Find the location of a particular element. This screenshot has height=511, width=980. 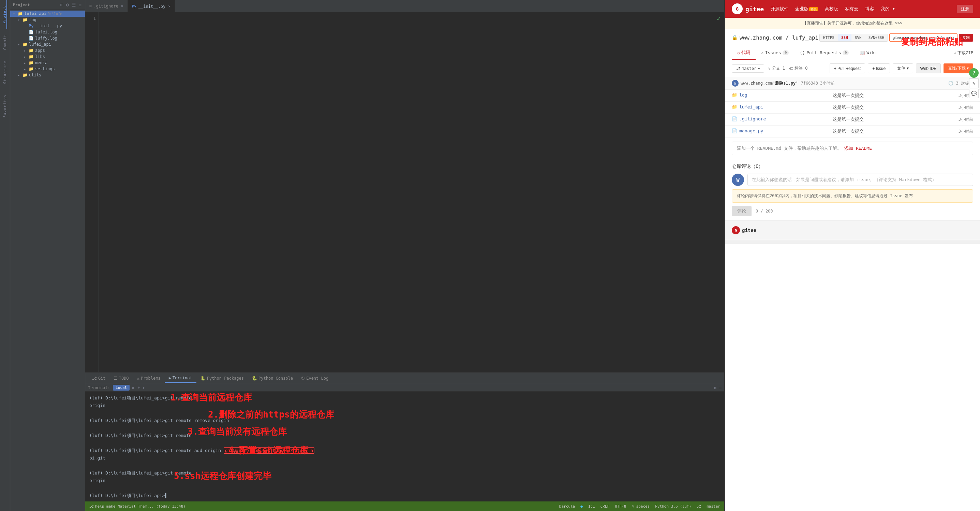

gitee-issue-btn: + Issue is located at coordinates (879, 68).